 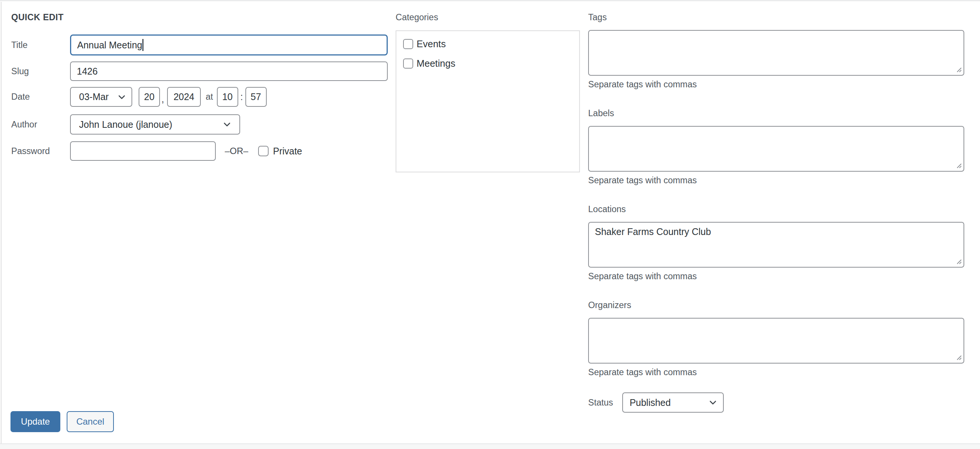 I want to click on date-comma: ,, so click(x=163, y=99).